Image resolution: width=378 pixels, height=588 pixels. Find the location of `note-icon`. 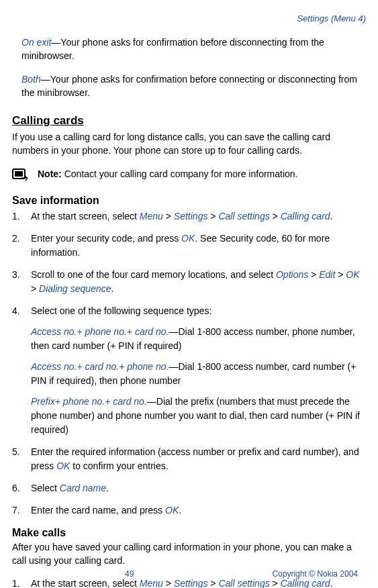

note-icon is located at coordinates (21, 177).